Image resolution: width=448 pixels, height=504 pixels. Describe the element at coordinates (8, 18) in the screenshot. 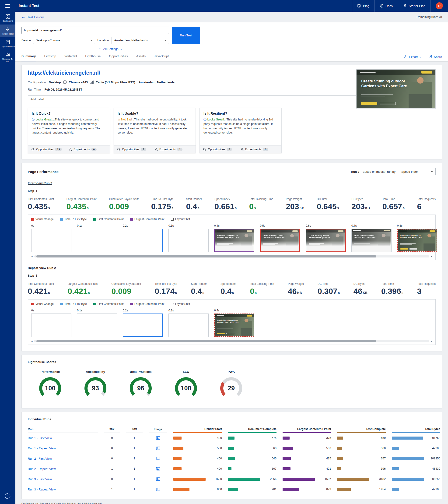

I see `sidebar-item-dashboard: Dashboard` at that location.